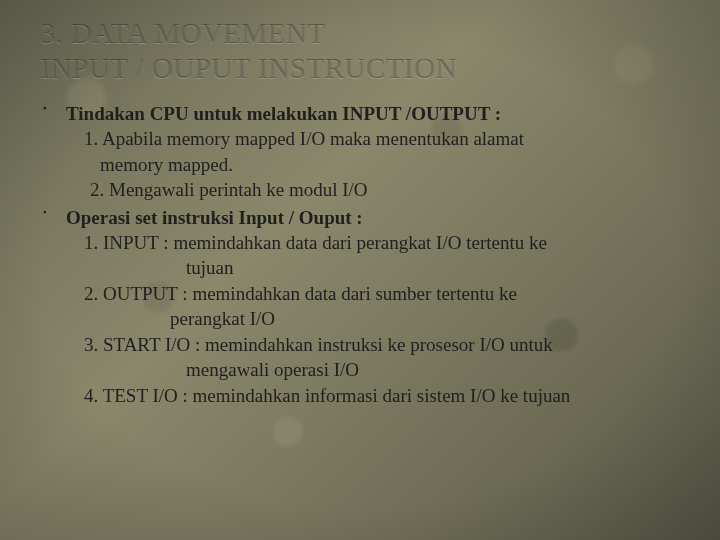 The width and height of the screenshot is (720, 540). Describe the element at coordinates (360, 318) in the screenshot. I see `section2-line2b: perangkat I/O` at that location.